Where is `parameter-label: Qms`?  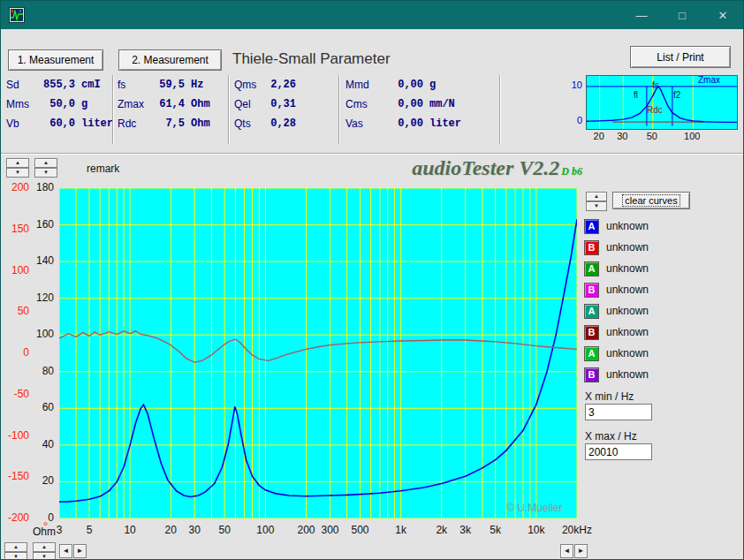
parameter-label: Qms is located at coordinates (249, 85).